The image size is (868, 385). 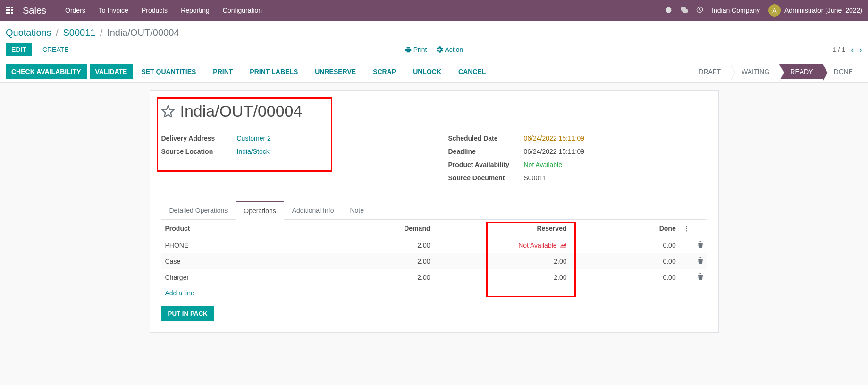 I want to click on app-brand: Sales, so click(x=34, y=10).